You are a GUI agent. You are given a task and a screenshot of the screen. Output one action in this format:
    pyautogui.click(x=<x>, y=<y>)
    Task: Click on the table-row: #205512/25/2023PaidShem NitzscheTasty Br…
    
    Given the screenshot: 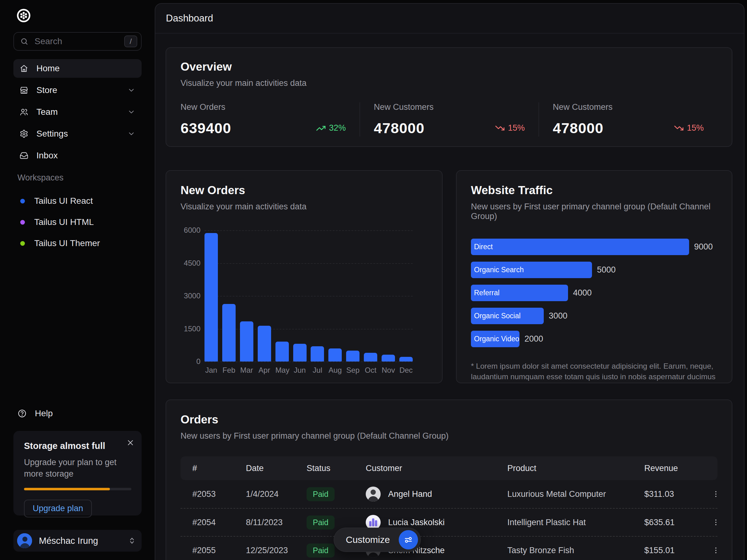 What is the action you would take?
    pyautogui.click(x=449, y=548)
    